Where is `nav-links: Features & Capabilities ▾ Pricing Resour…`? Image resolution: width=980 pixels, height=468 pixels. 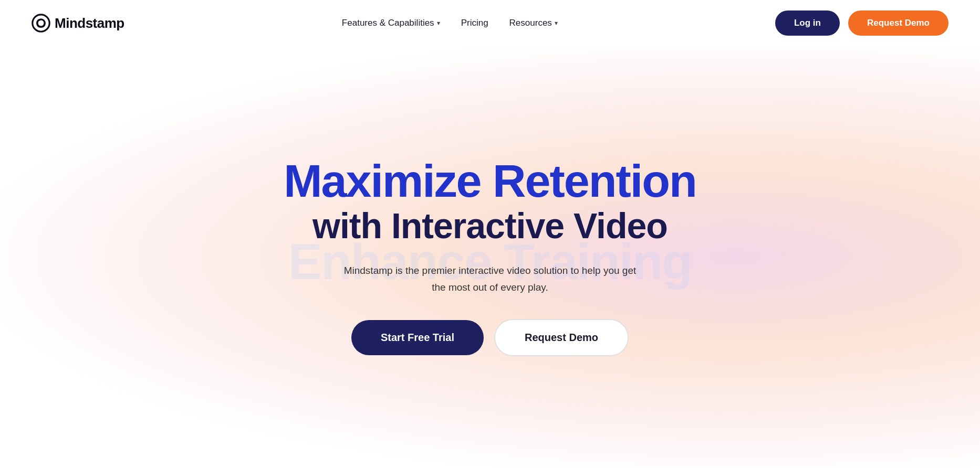
nav-links: Features & Capabilities ▾ Pricing Resour… is located at coordinates (450, 23).